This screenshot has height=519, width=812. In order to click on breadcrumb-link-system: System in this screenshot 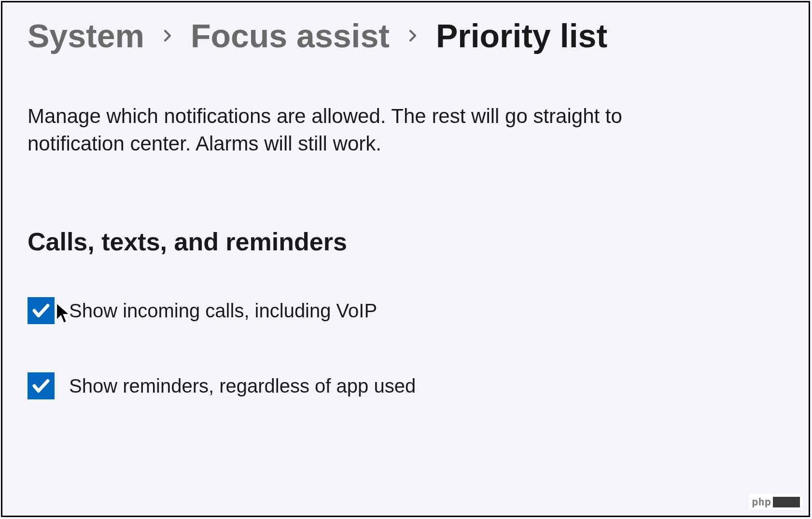, I will do `click(86, 36)`.